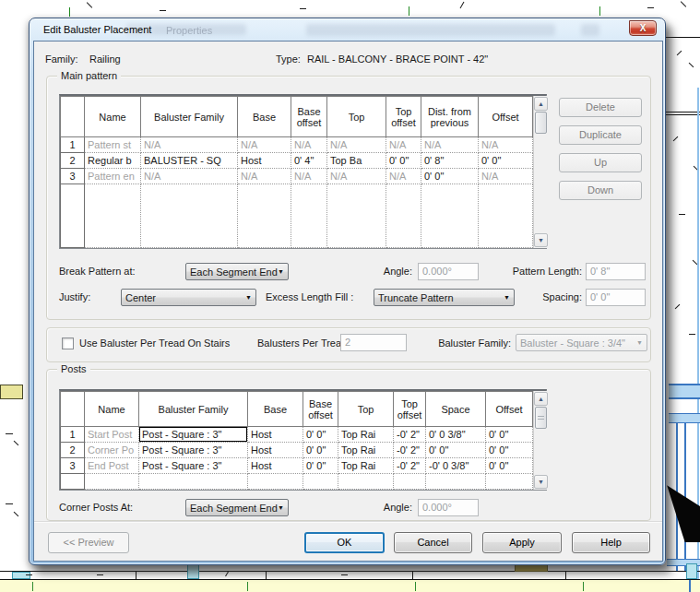 The width and height of the screenshot is (700, 592). What do you see at coordinates (445, 297) in the screenshot?
I see `excess-length-dropdown: Truncate Pattern ▼` at bounding box center [445, 297].